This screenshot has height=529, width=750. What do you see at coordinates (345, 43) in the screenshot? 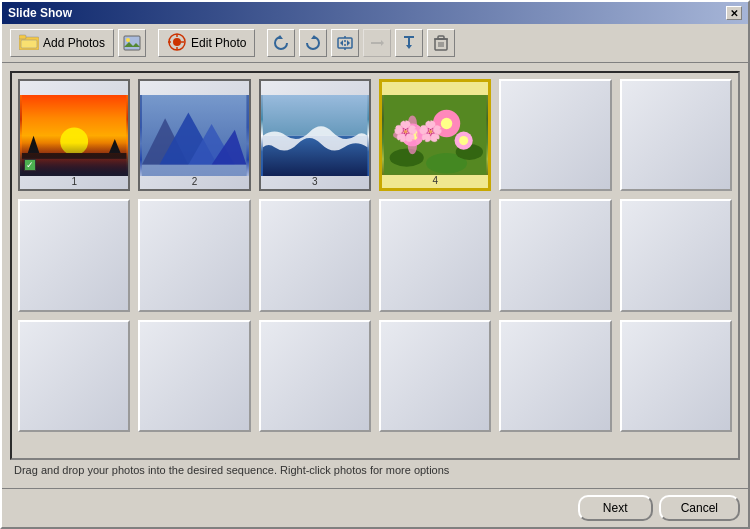
I see `flip-button` at bounding box center [345, 43].